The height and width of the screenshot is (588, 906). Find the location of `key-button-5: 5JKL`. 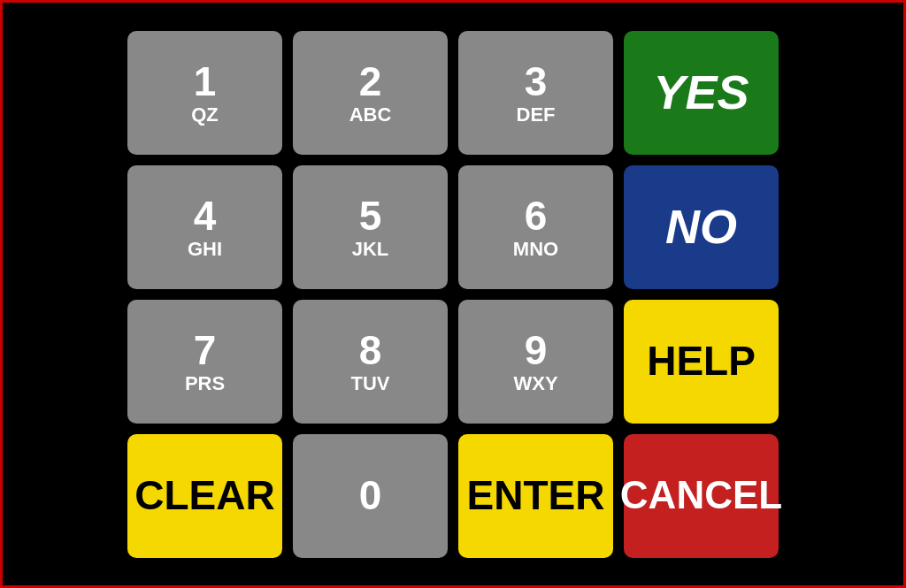

key-button-5: 5JKL is located at coordinates (370, 227).